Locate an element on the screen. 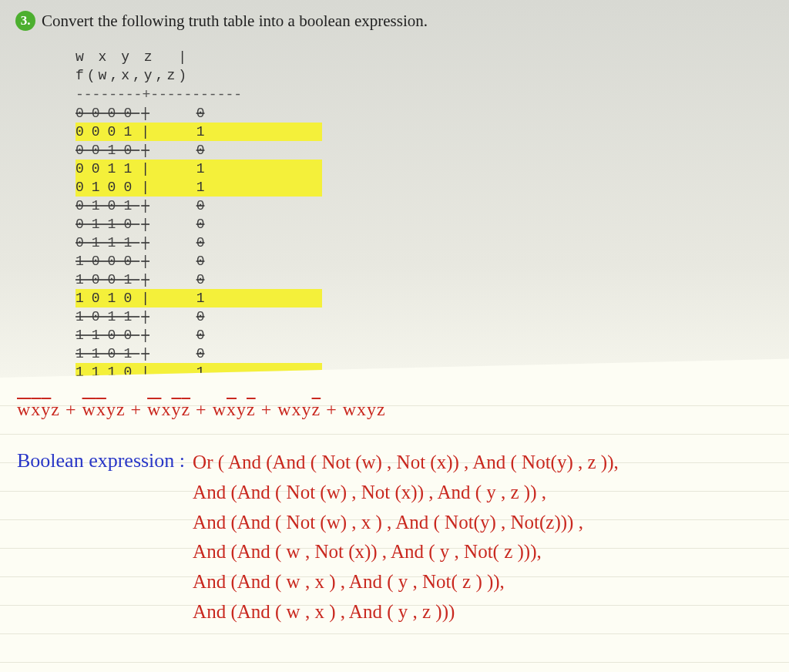 The width and height of the screenshot is (789, 672). row-cells: 0011 is located at coordinates (108, 169).